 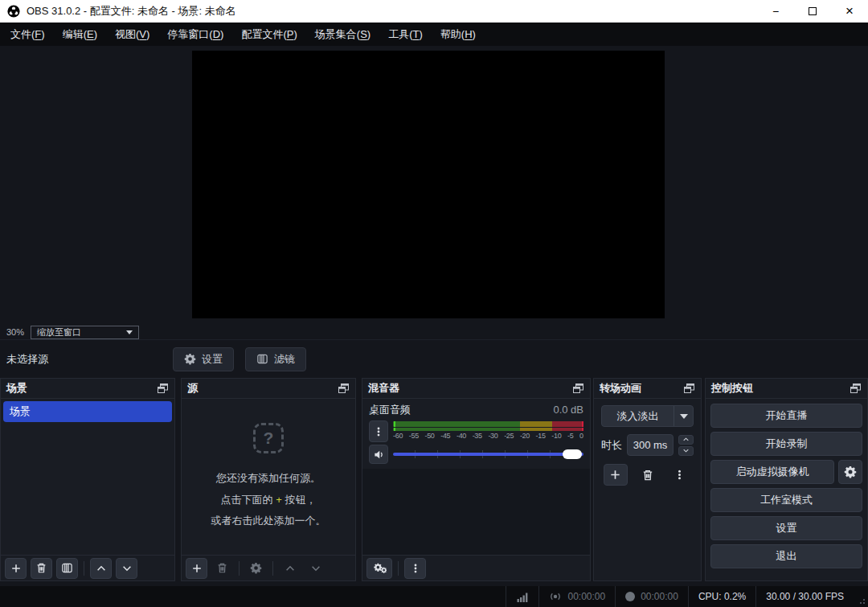 I want to click on scenes-toolbar, so click(x=88, y=568).